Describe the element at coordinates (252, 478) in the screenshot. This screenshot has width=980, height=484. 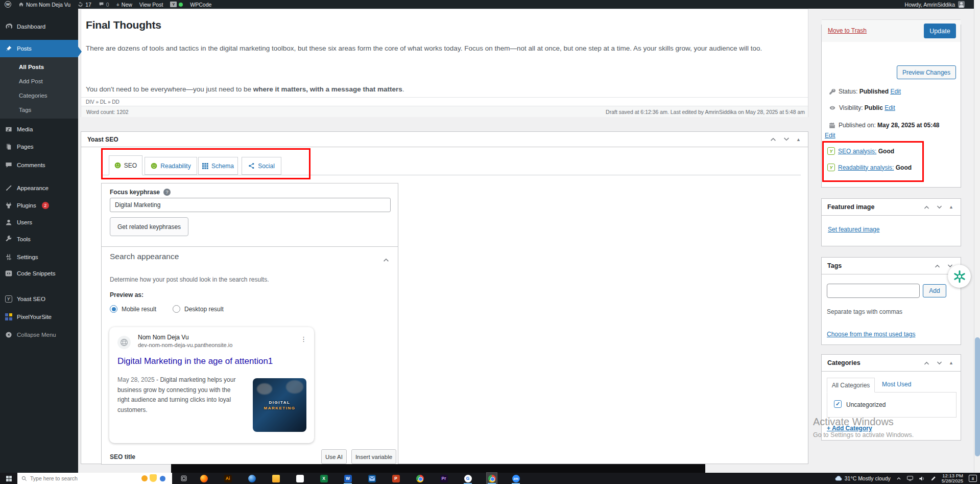
I see `taskbar-app-sphere` at that location.